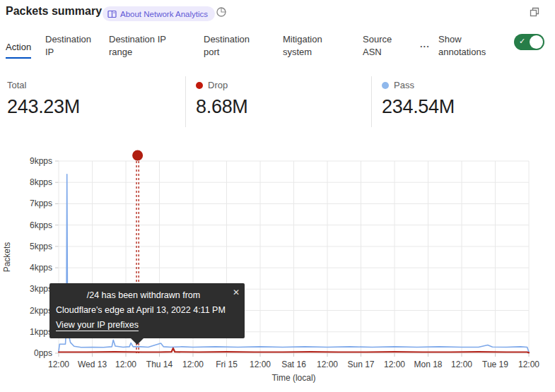 The width and height of the screenshot is (555, 392). Describe the element at coordinates (277, 49) in the screenshot. I see `dimension-tabs: Action Destination IP Destination IP ran…` at that location.